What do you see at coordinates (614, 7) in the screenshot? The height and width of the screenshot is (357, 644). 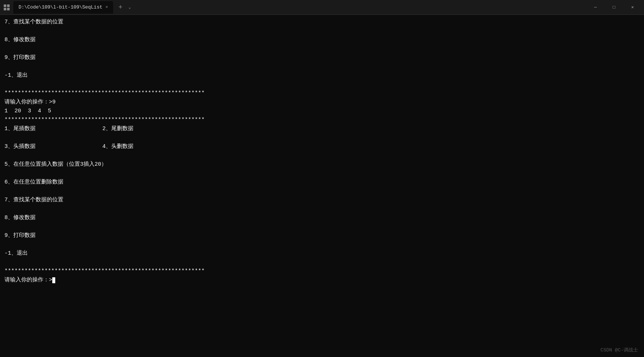 I see `maximize-button: □` at bounding box center [614, 7].